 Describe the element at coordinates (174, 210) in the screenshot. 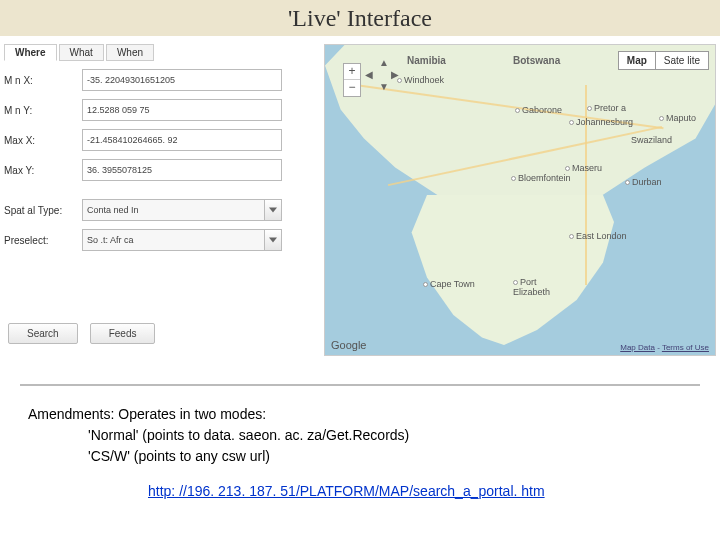

I see `select-spatial` at that location.